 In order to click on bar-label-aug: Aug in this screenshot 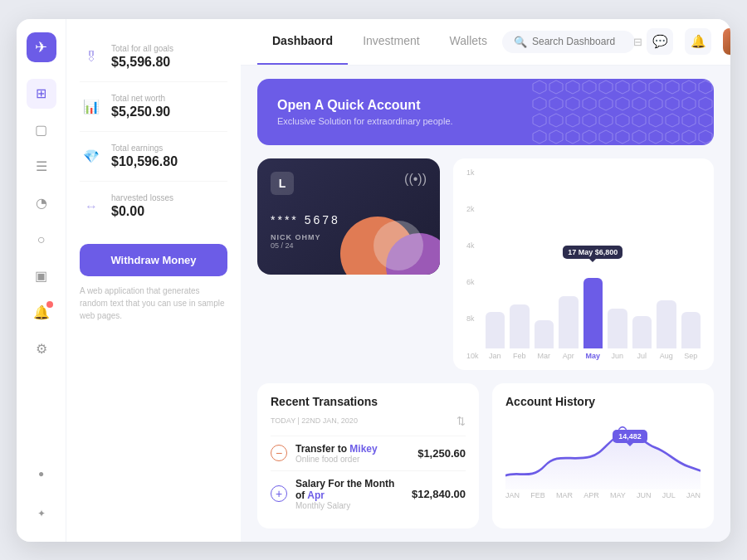, I will do `click(666, 356)`.